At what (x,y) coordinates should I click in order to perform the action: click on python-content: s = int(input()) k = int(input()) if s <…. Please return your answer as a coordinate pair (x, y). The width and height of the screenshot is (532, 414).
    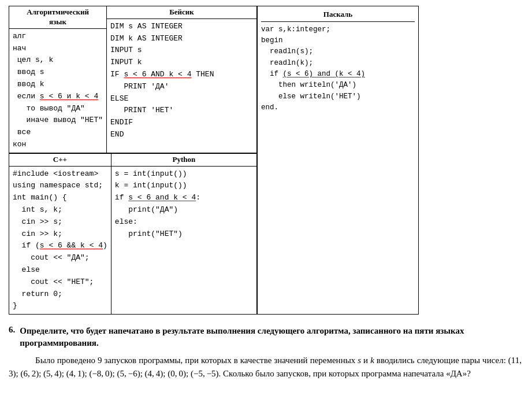
    Looking at the image, I should click on (184, 205).